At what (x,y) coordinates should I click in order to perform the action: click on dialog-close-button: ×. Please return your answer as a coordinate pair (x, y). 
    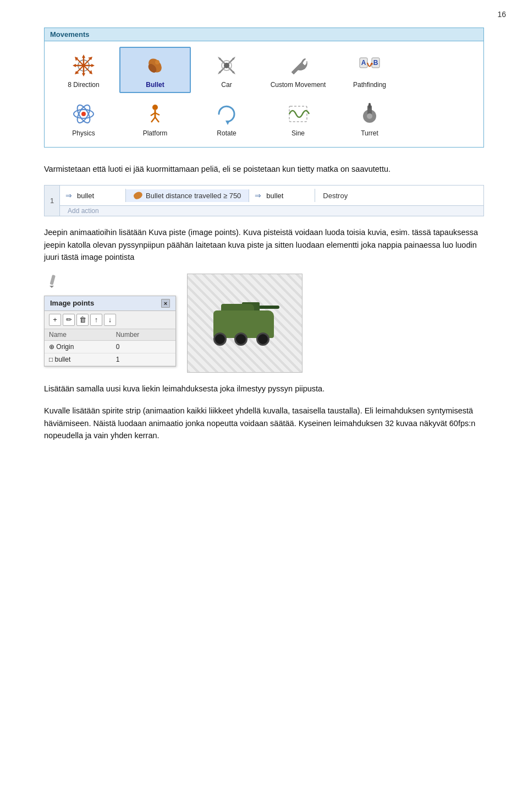
    Looking at the image, I should click on (166, 303).